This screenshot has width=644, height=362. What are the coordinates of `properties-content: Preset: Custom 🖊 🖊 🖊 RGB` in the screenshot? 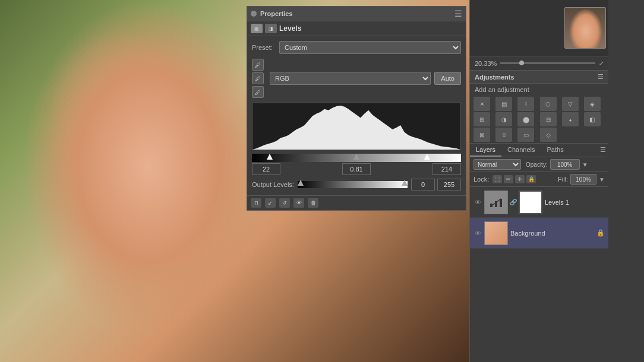 It's located at (356, 116).